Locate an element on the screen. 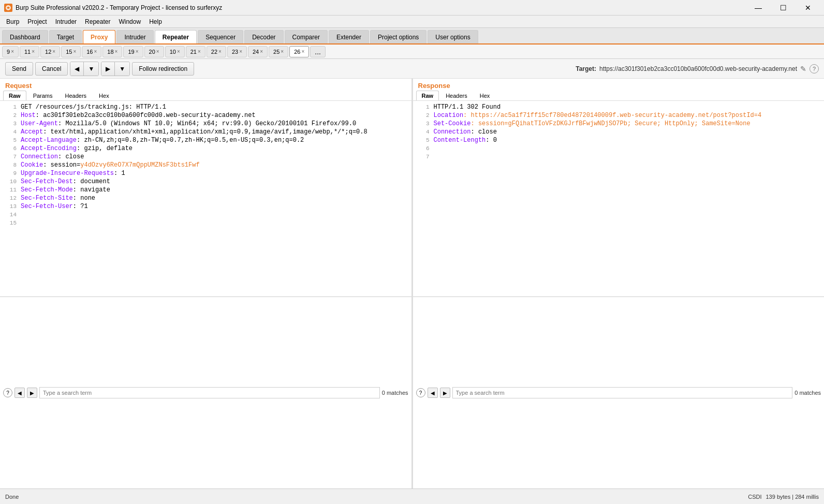  request-tab-params: Params is located at coordinates (43, 95).